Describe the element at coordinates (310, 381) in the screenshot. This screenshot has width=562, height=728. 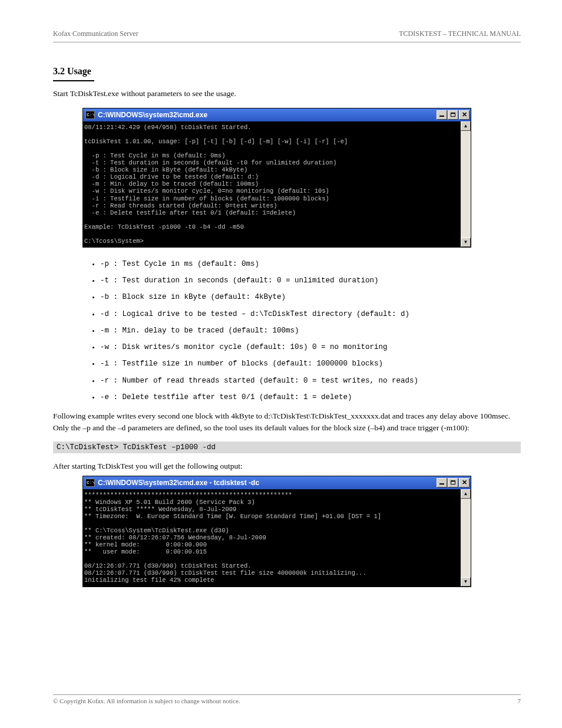
I see `list-item: -r : Number of read threads started (def…` at that location.